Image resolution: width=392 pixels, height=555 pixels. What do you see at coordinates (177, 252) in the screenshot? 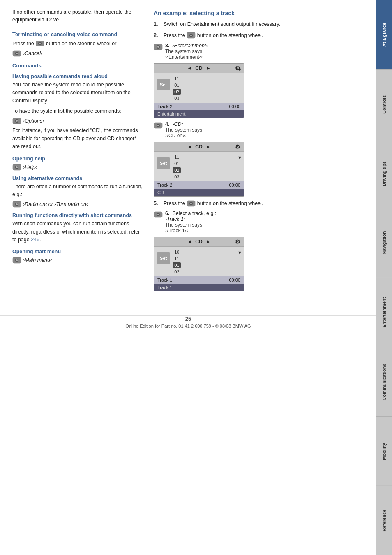
I see `cd3-track-10: 10` at bounding box center [177, 252].